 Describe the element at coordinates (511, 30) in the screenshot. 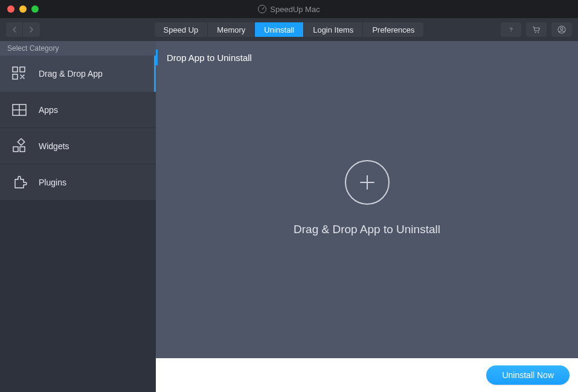

I see `help-button: ?` at that location.